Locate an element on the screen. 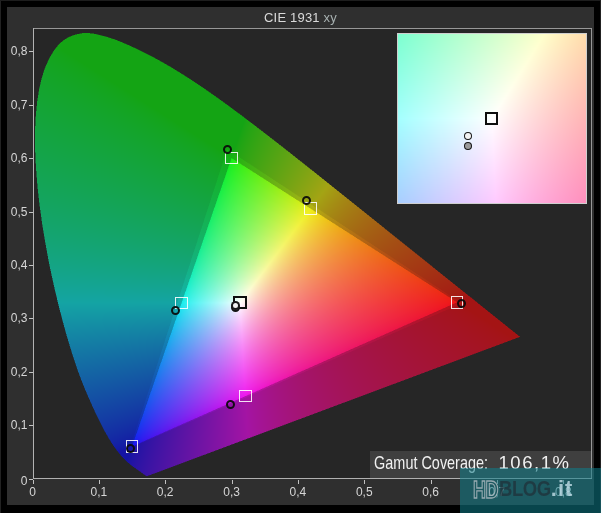  window-edge-top is located at coordinates (300, 0).